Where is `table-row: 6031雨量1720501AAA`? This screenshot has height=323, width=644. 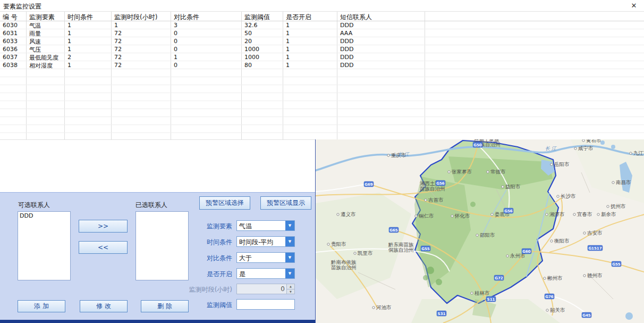 table-row: 6031雨量1720501AAA is located at coordinates (322, 33).